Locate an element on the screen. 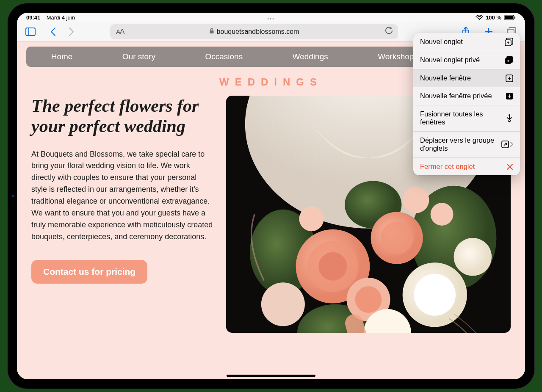  nav-occasions: Occasions is located at coordinates (224, 57).